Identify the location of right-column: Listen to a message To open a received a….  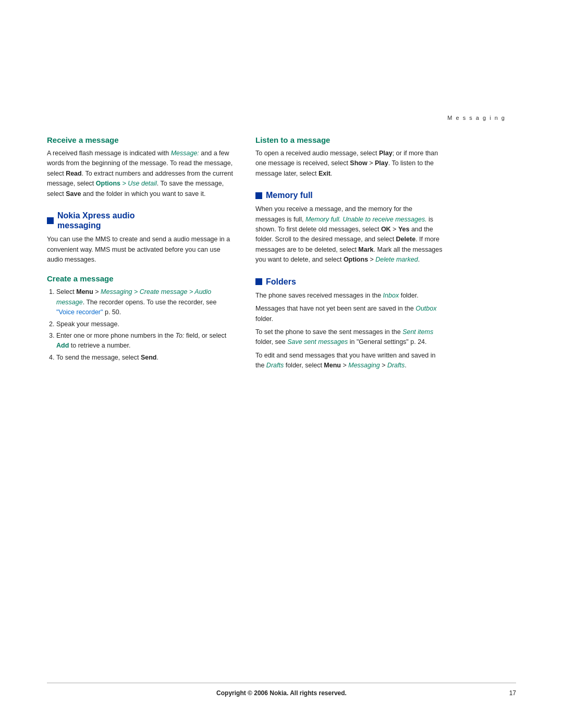
(349, 250).